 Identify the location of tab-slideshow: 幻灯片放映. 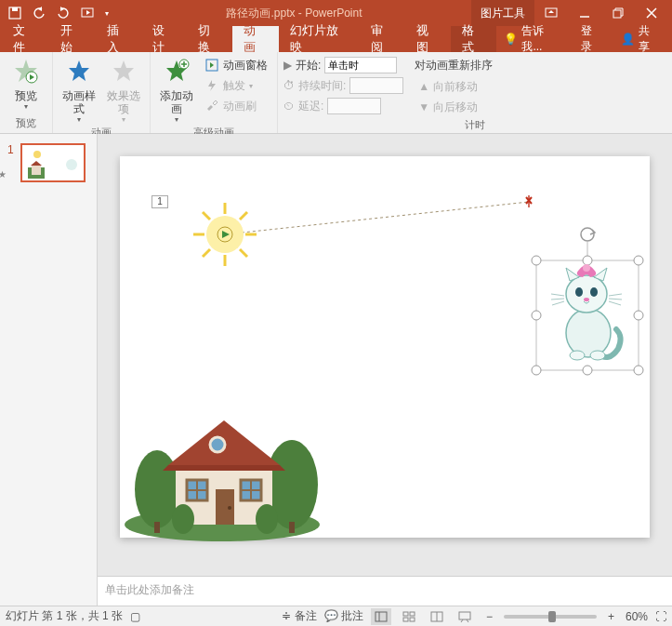
(320, 39).